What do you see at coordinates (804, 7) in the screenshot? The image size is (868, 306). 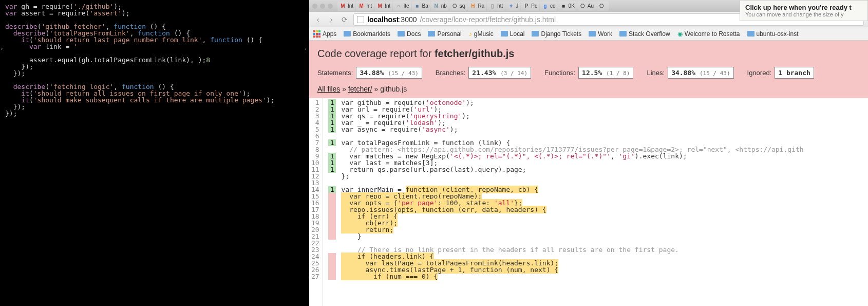 I see `tooltip-title: Click up here when you're ready t` at bounding box center [804, 7].